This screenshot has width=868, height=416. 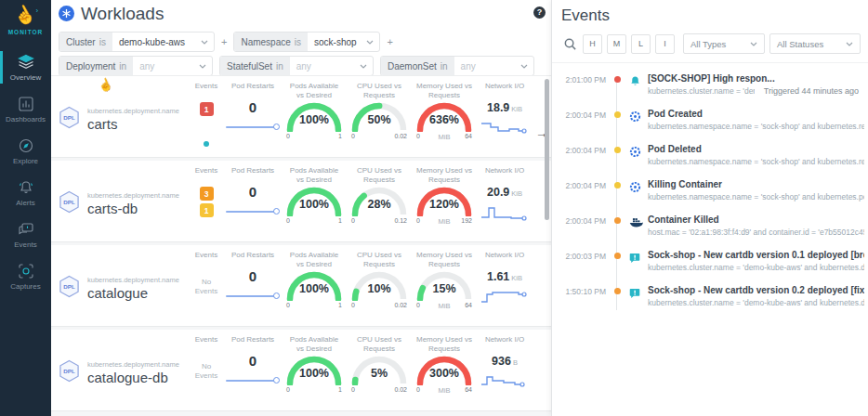 What do you see at coordinates (444, 390) in the screenshot?
I see `gauge-unit: MiB` at bounding box center [444, 390].